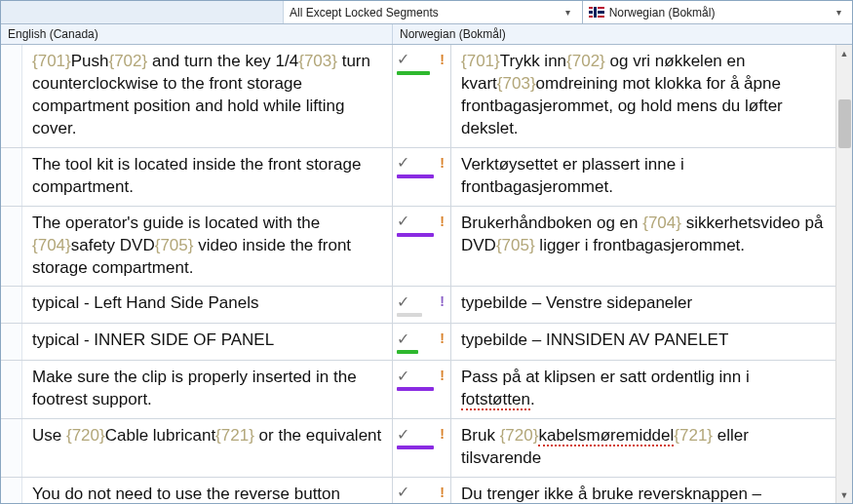  Describe the element at coordinates (208, 96) in the screenshot. I see `source-cell: {701}Push{702} and turn the key 1/4{703}…` at that location.